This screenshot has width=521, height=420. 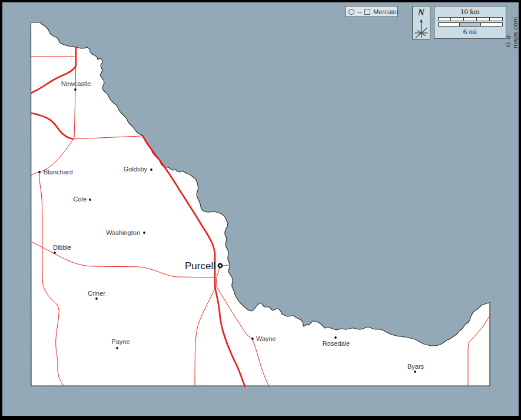 What do you see at coordinates (120, 342) in the screenshot?
I see `city-label-payne: Payne` at bounding box center [120, 342].